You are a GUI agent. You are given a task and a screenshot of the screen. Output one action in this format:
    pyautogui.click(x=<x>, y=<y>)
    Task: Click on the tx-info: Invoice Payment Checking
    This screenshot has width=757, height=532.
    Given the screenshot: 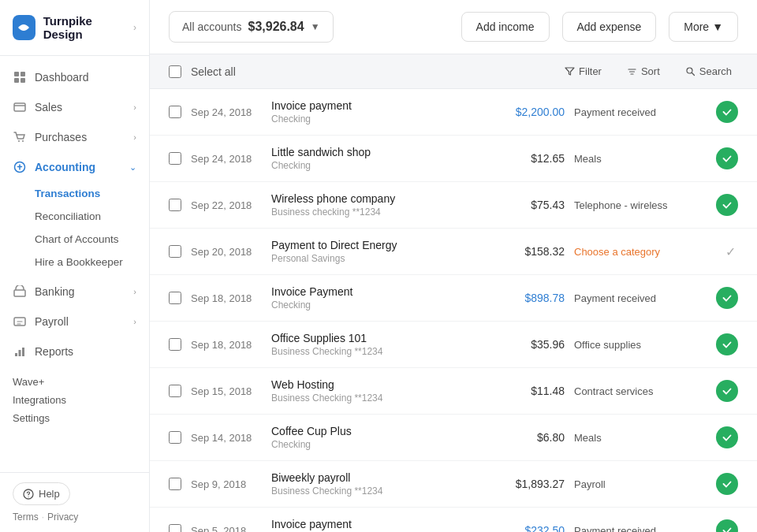 What is the action you would take?
    pyautogui.click(x=374, y=298)
    